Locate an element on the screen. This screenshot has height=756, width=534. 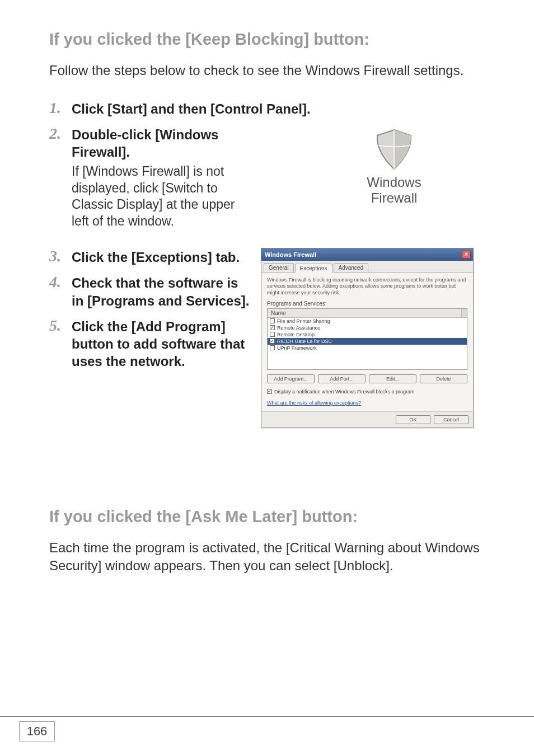
step-number: 4. is located at coordinates (60, 282).